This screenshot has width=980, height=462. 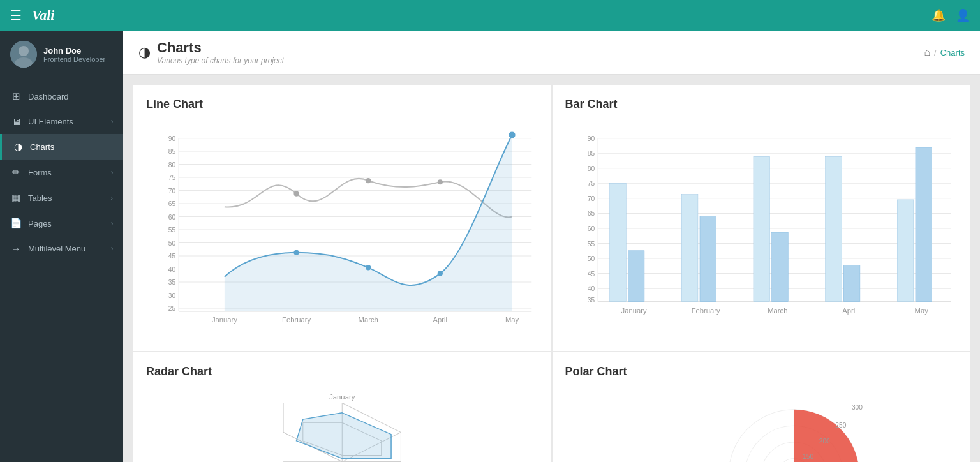 What do you see at coordinates (57, 249) in the screenshot?
I see `sidebar-item-label: Multilevel Menu` at bounding box center [57, 249].